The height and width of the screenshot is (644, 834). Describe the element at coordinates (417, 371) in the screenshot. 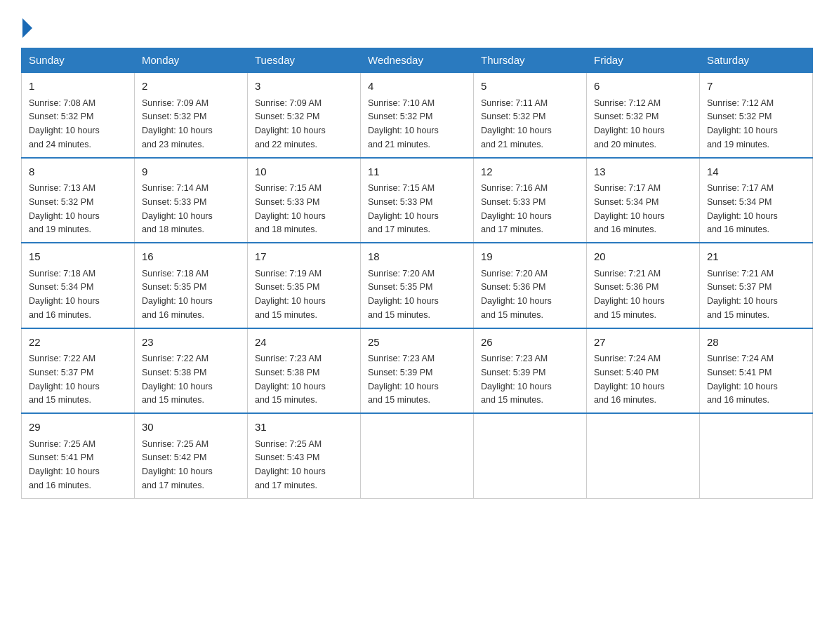

I see `calendar-cell: 25 Sunrise: 7:23 AMSunset: 5:39 PMDaylig…` at that location.